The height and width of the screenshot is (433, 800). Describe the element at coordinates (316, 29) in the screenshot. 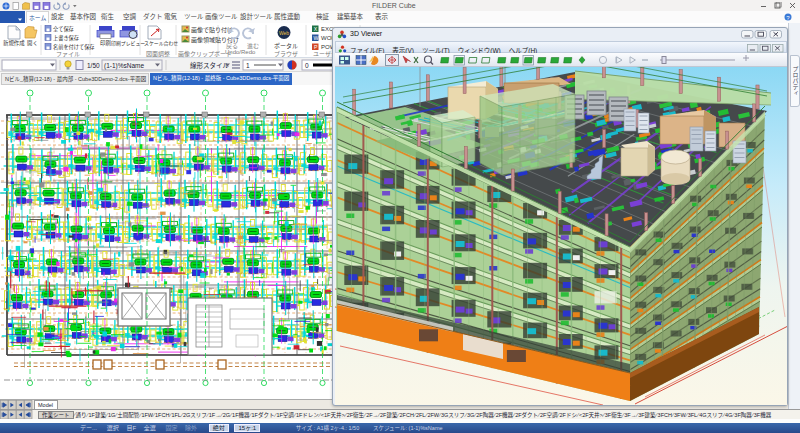

I see `svg-text: X` at that location.